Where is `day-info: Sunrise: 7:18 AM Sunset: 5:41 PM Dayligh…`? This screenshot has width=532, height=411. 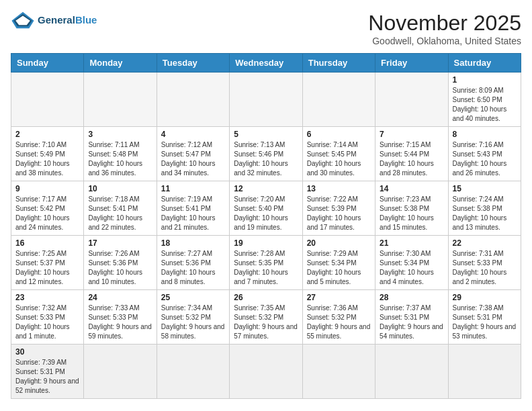 day-info: Sunrise: 7:18 AM Sunset: 5:41 PM Dayligh… is located at coordinates (120, 214).